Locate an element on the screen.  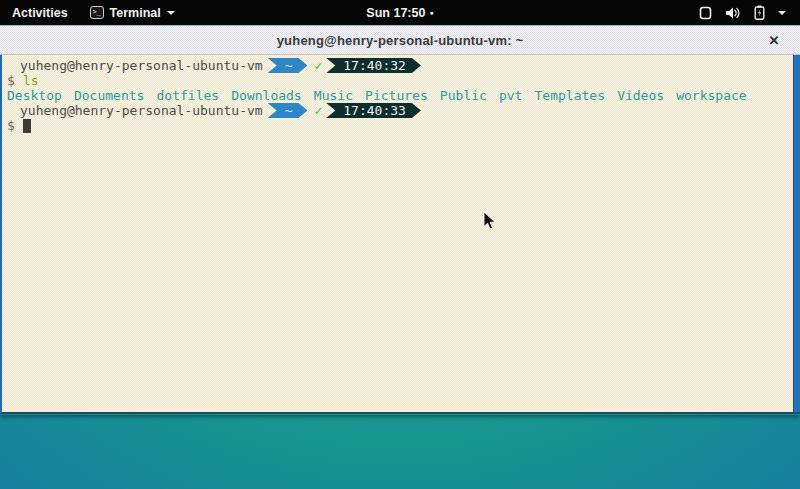
directory-name: Pictures is located at coordinates (396, 96).